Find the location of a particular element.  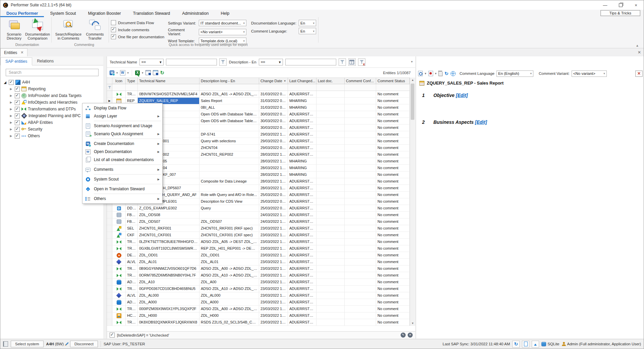

menu-item-others: Others▶ is located at coordinates (122, 199).